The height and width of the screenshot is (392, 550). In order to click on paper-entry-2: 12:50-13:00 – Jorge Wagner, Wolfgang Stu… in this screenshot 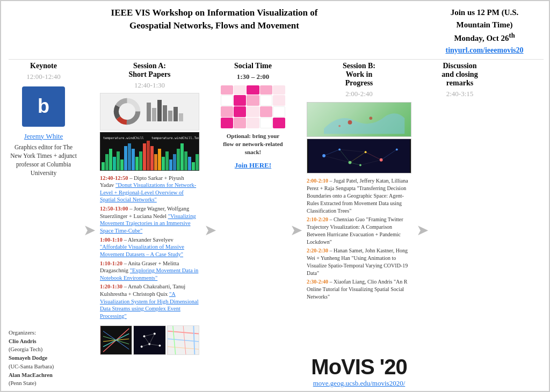, I will do `click(149, 220)`.